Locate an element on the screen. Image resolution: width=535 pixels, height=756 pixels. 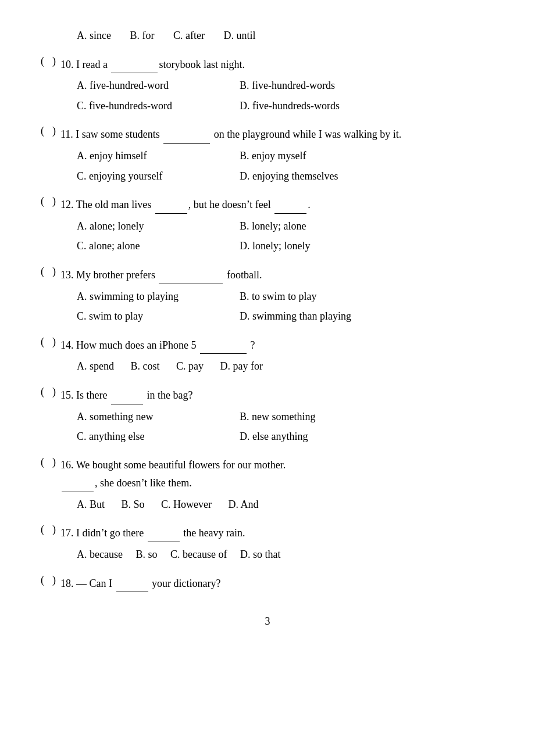
q11-option-a: A. enjoy himself is located at coordinates (141, 156).